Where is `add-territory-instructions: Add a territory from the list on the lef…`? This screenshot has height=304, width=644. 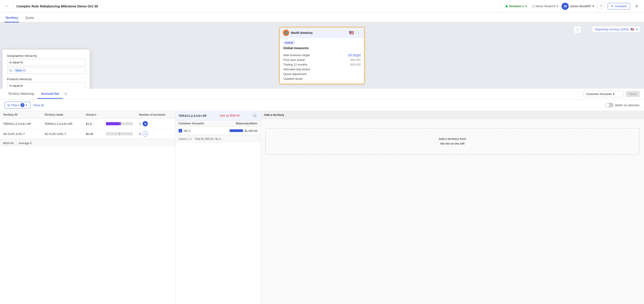 add-territory-instructions: Add a territory from the list on the lef… is located at coordinates (452, 142).